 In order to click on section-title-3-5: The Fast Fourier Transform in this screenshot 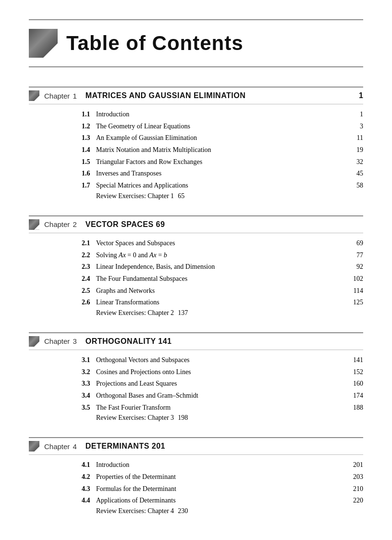, I will do `click(223, 408)`.